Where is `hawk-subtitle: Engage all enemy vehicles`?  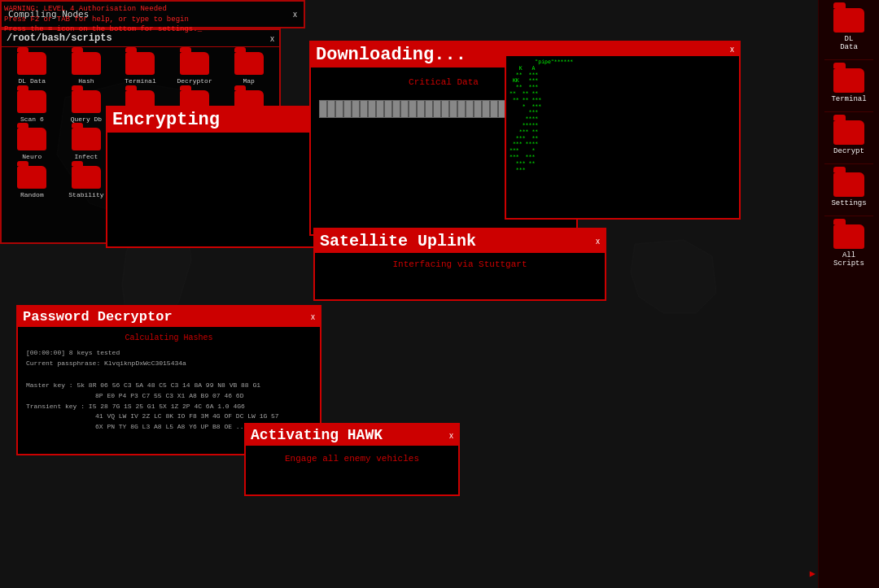
hawk-subtitle: Engage all enemy vehicles is located at coordinates (352, 459).